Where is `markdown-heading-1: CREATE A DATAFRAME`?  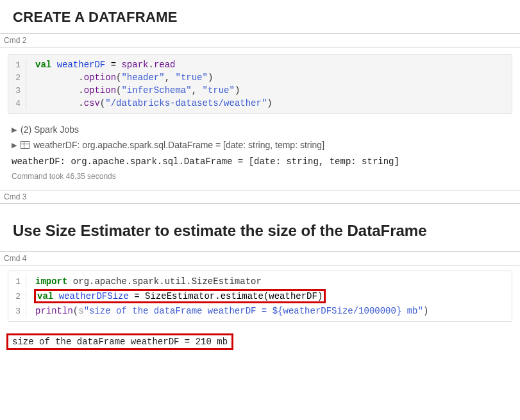
markdown-heading-1: CREATE A DATAFRAME is located at coordinates (260, 17).